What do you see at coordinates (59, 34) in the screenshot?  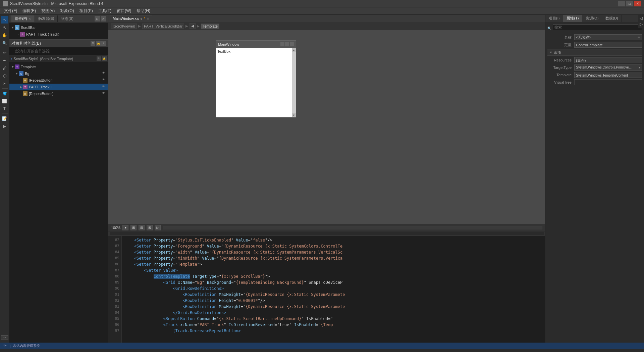 I see `tree-part-track: ◦ T PART_Track (Track)` at bounding box center [59, 34].